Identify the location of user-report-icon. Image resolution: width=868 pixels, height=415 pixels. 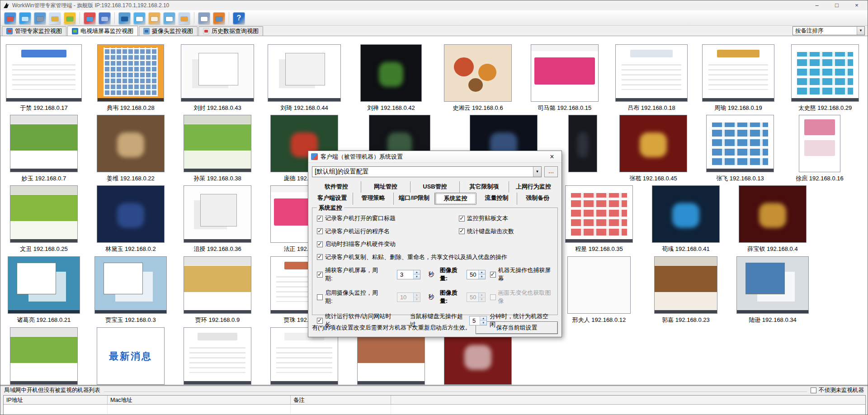
(219, 18).